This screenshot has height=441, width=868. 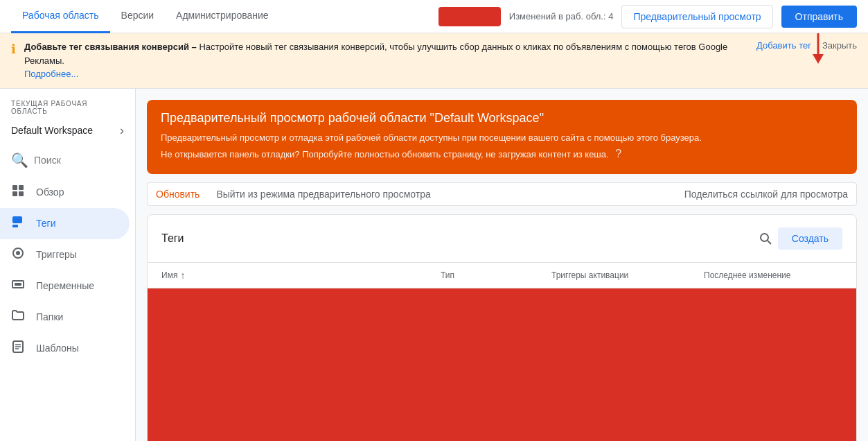 I want to click on overview-icon, so click(x=18, y=193).